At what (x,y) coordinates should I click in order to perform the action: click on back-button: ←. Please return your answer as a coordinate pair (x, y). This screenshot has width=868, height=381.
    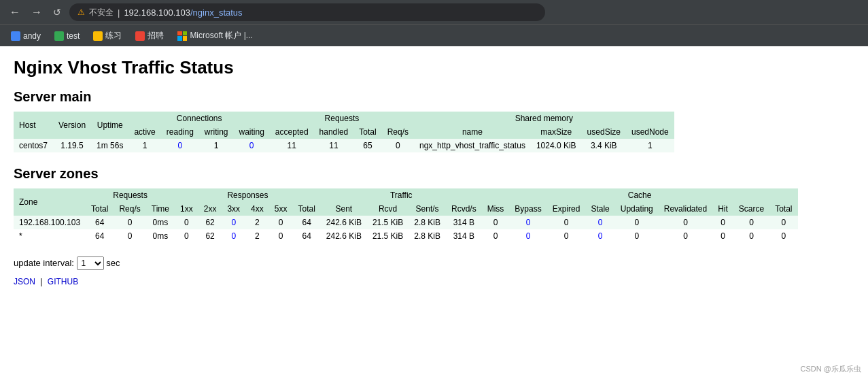
    Looking at the image, I should click on (15, 12).